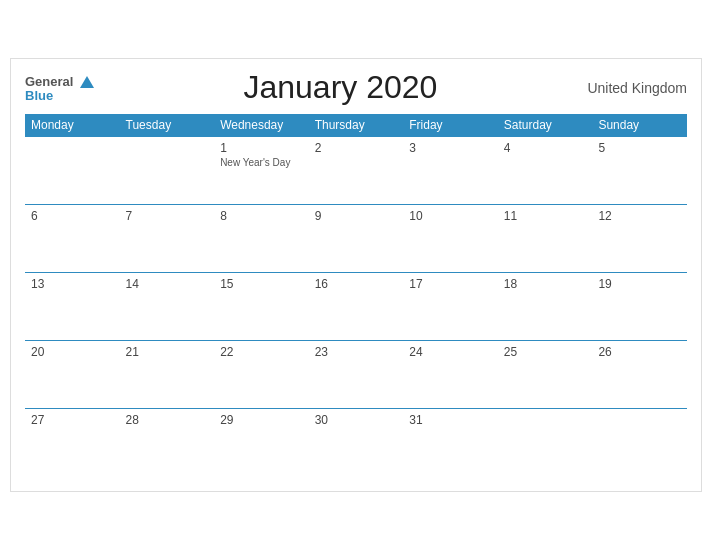  I want to click on day-number: 11, so click(510, 216).